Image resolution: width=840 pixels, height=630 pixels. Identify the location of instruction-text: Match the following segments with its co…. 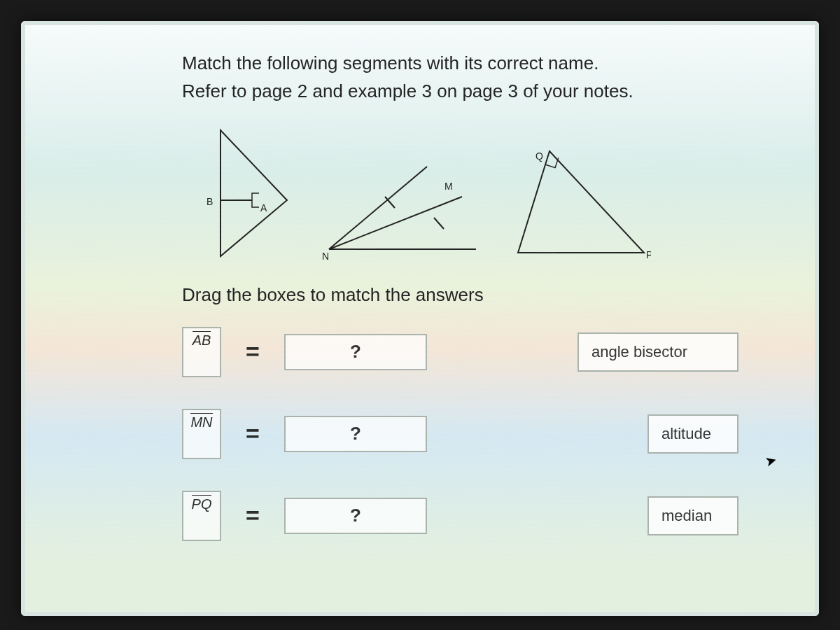
(482, 77).